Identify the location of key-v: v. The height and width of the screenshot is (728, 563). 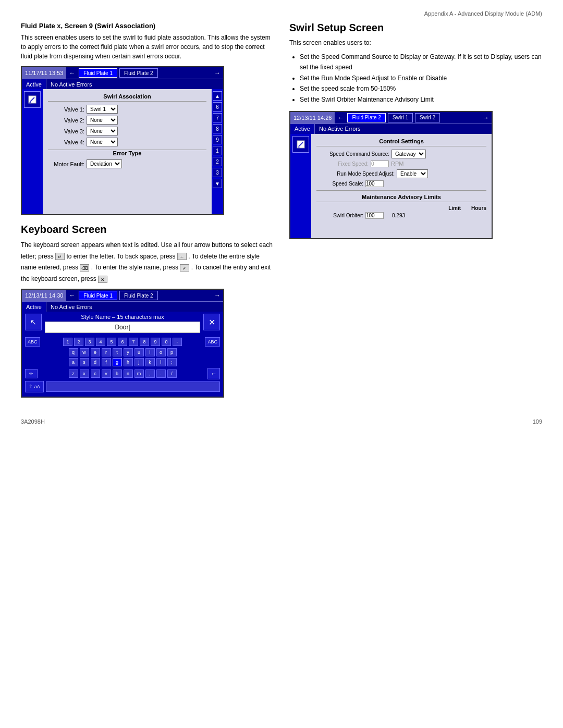
(106, 374).